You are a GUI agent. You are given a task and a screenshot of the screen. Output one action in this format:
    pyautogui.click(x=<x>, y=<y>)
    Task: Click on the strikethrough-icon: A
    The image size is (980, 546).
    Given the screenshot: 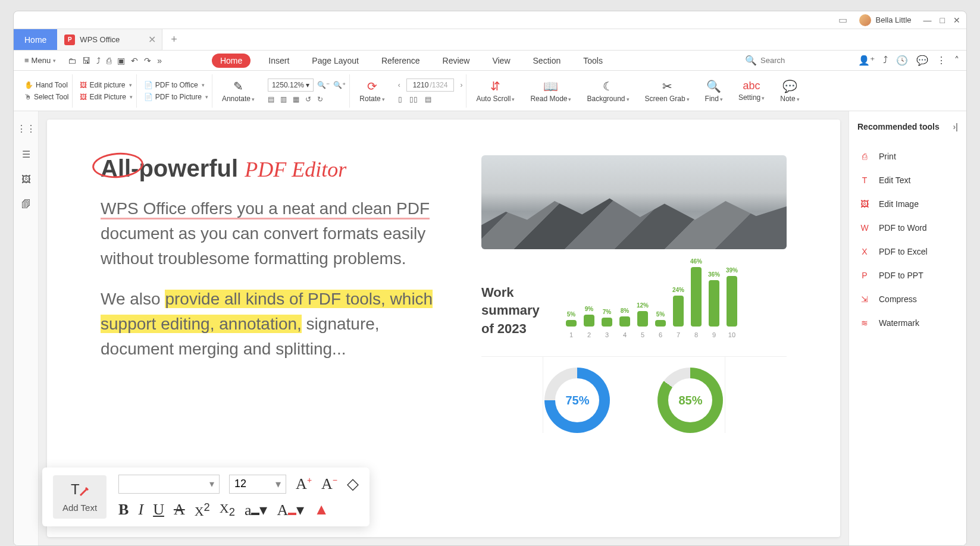 What is the action you would take?
    pyautogui.click(x=180, y=510)
    